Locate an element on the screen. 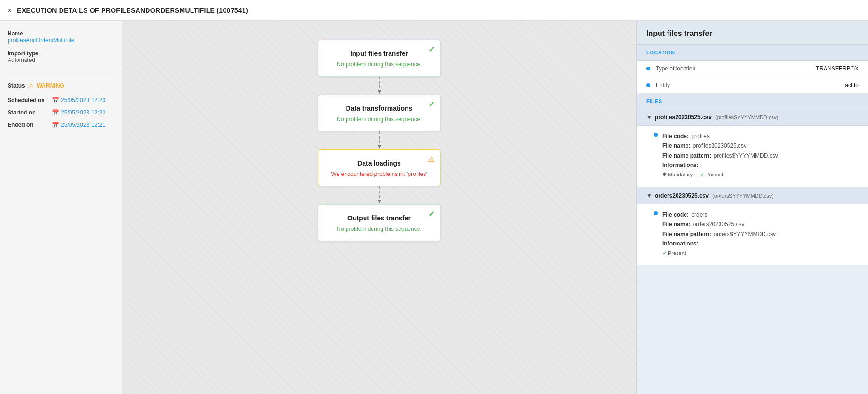 This screenshot has width=868, height=394. card-title-output: Output files transfer is located at coordinates (379, 218).